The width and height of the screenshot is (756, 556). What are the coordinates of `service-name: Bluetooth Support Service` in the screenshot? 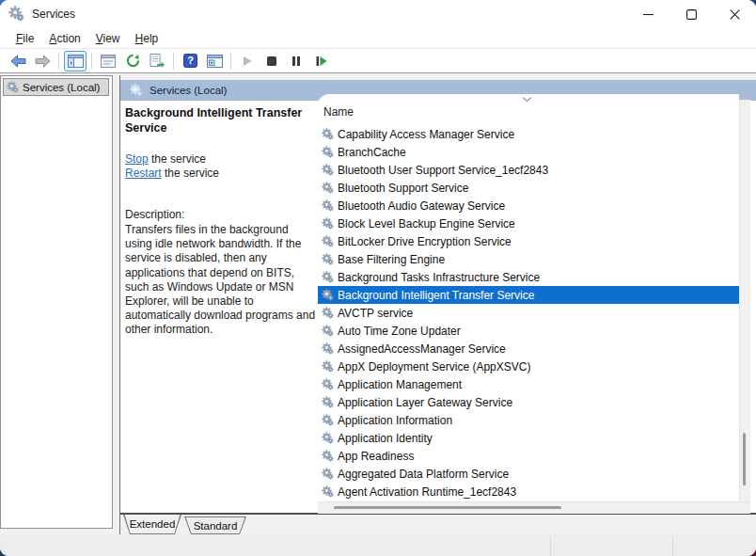 It's located at (402, 188).